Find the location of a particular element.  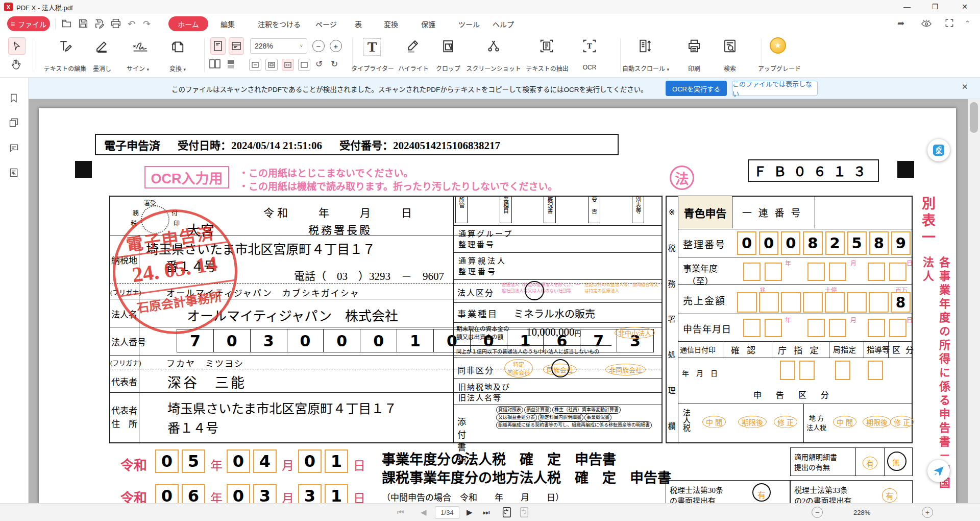

unit-month: 月 is located at coordinates (853, 320).